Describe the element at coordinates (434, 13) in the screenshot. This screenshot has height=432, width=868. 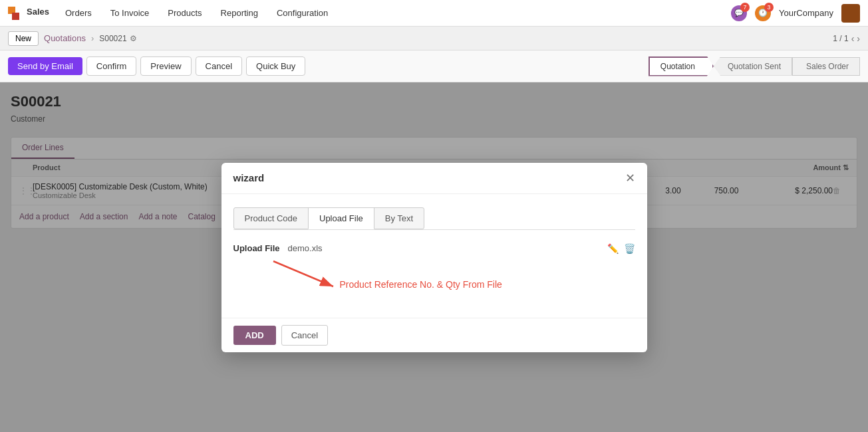
I see `top-navigation: Sales Orders To Invoice Products Reporti…` at that location.